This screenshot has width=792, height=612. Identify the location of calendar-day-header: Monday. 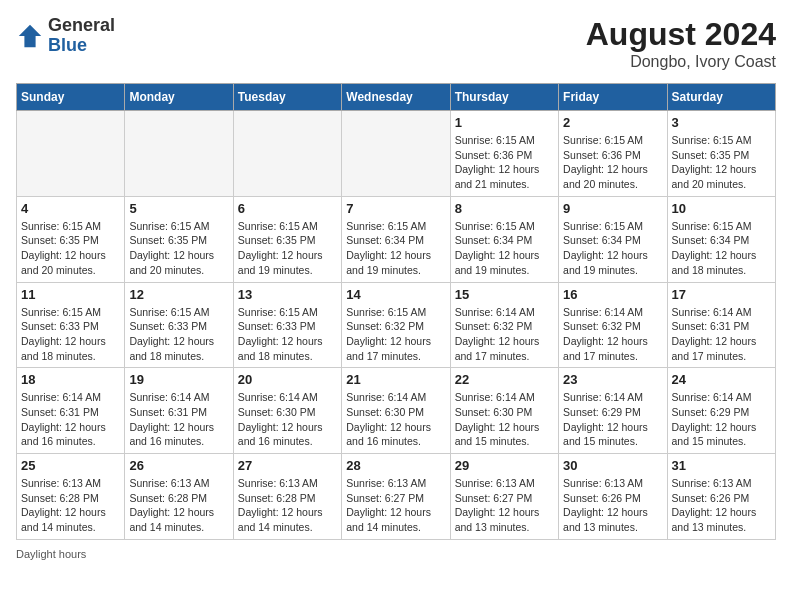
(179, 98).